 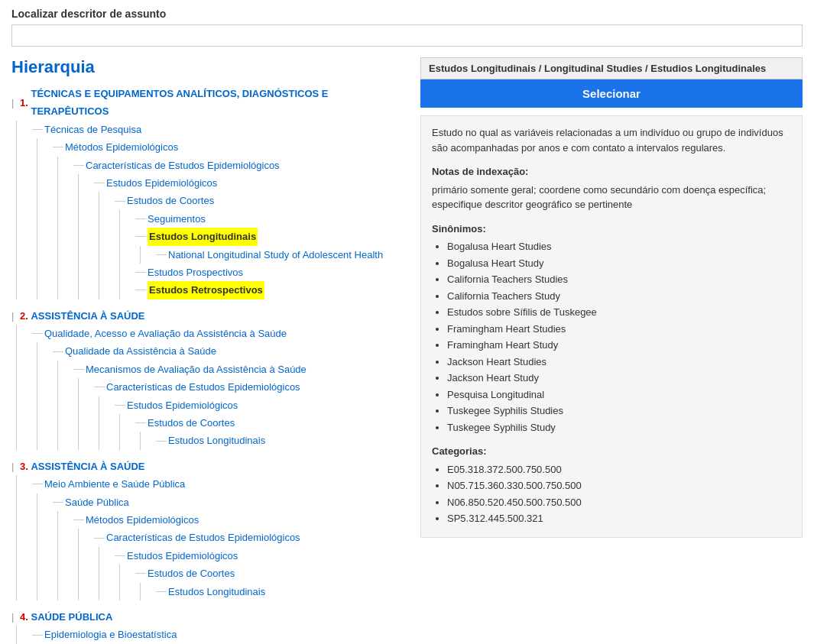 What do you see at coordinates (24, 102) in the screenshot?
I see `section-1-number: 1.` at bounding box center [24, 102].